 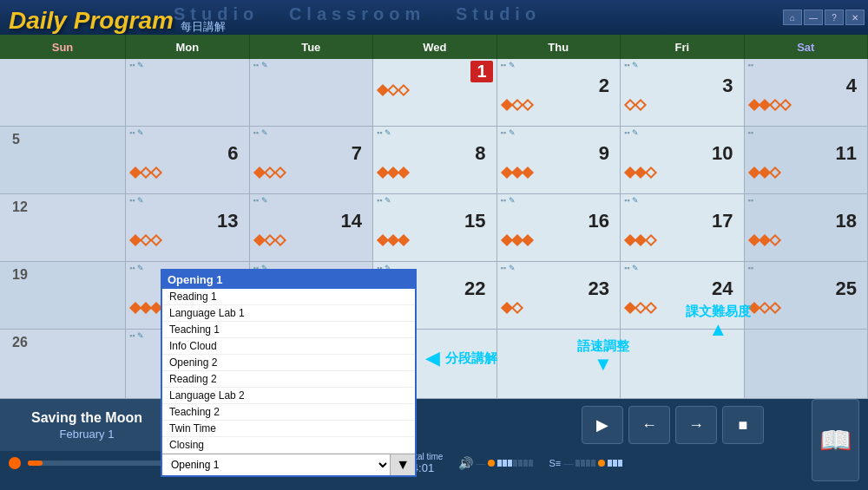 What do you see at coordinates (276, 465) in the screenshot?
I see `dropdown-select: Opening 1` at bounding box center [276, 465].